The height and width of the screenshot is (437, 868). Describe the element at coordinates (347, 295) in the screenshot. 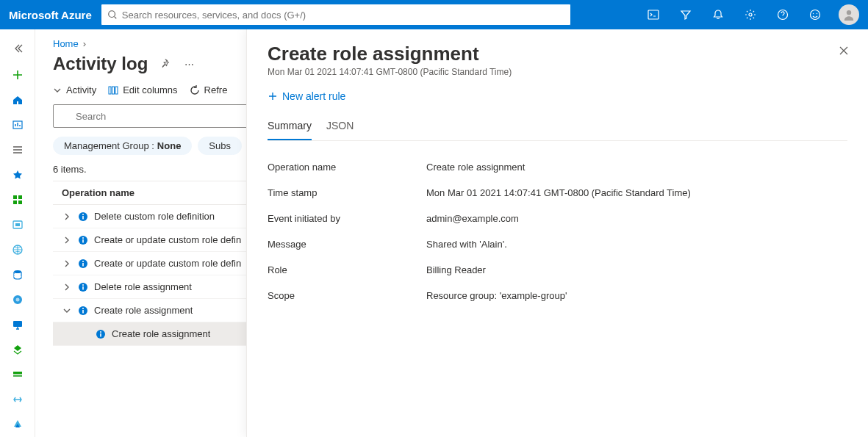

I see `detail-key: Scope` at that location.